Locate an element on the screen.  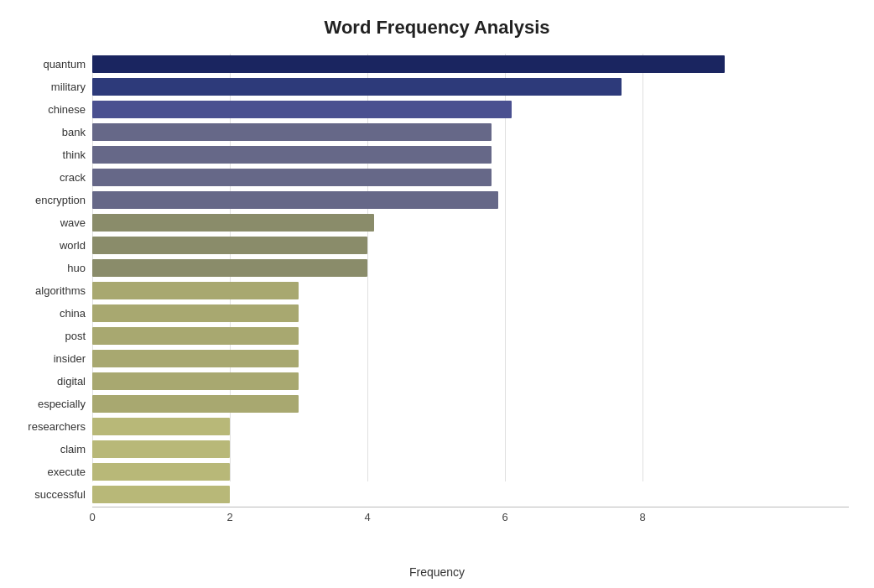
bar-row: huo is located at coordinates (471, 268).